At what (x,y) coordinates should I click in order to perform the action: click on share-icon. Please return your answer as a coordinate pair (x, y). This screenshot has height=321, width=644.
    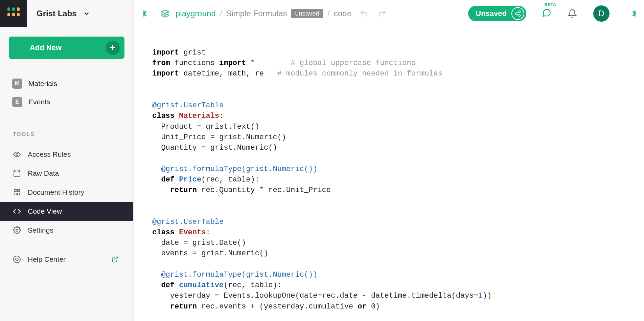
    Looking at the image, I should click on (518, 14).